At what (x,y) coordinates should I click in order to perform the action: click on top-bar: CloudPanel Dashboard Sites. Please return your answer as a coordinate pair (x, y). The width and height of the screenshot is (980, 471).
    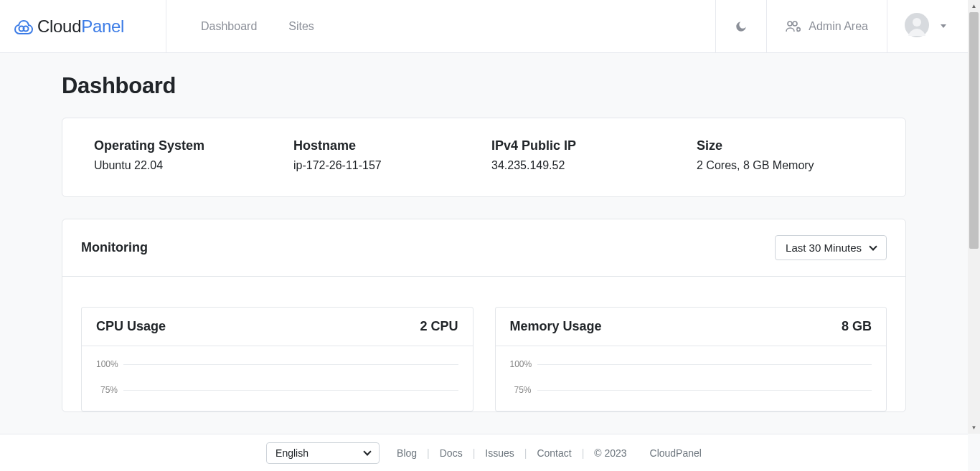
    Looking at the image, I should click on (484, 27).